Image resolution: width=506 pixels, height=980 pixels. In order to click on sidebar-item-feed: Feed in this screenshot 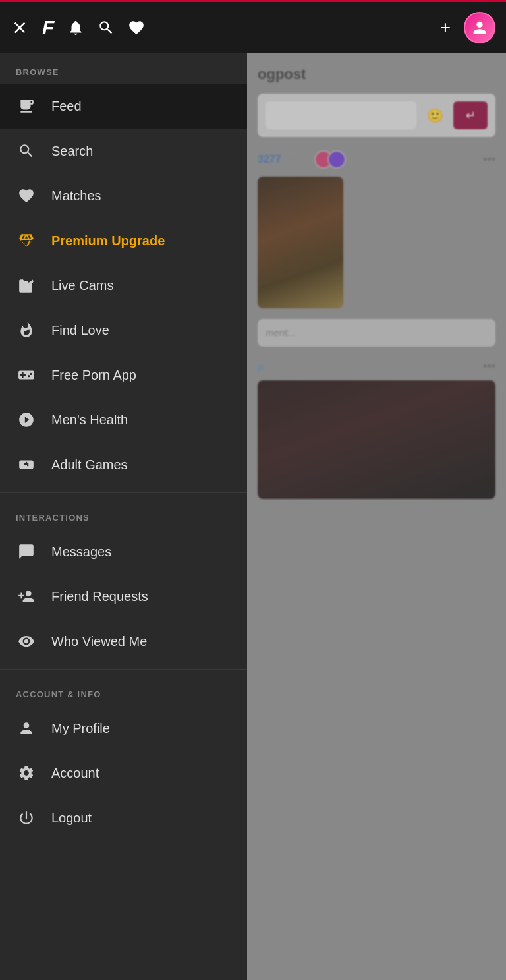, I will do `click(124, 106)`.